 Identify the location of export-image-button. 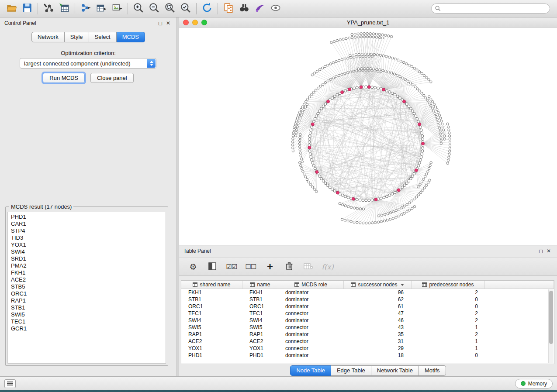
(117, 9).